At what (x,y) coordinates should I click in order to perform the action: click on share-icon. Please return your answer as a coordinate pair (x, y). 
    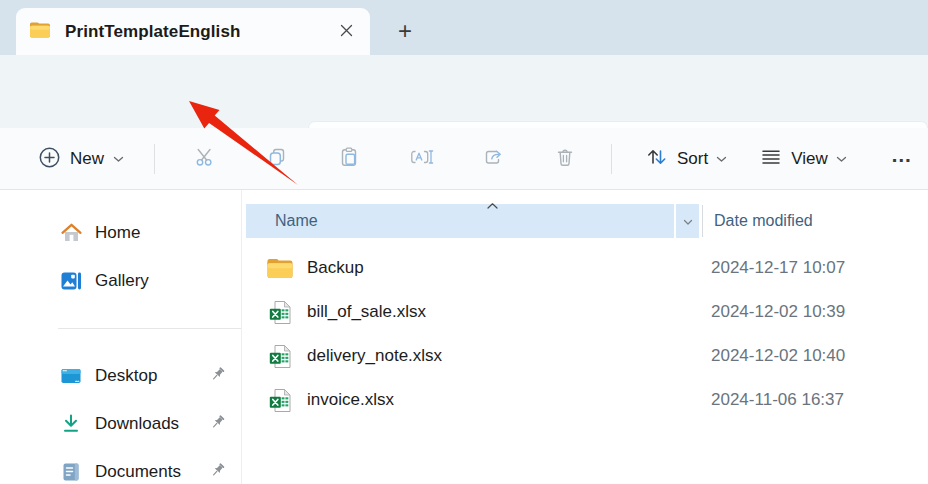
    Looking at the image, I should click on (493, 158).